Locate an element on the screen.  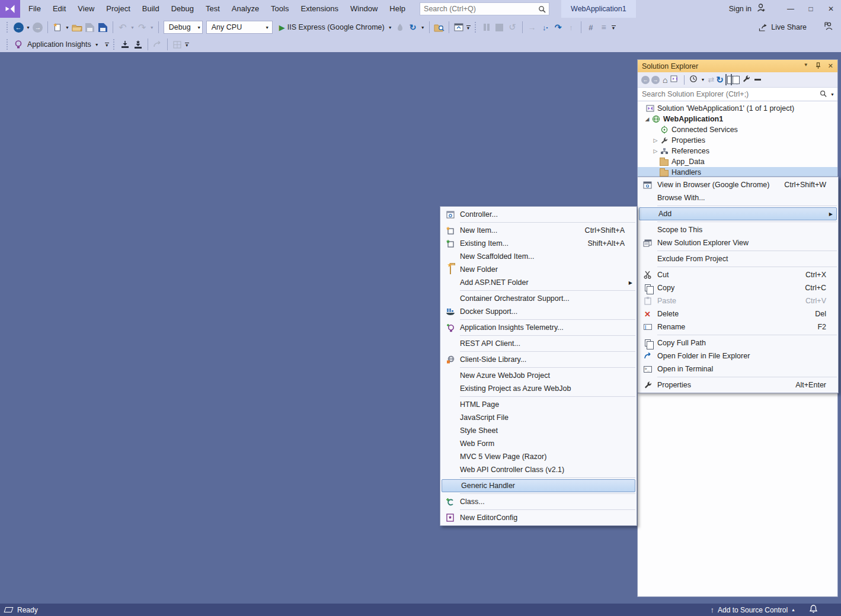
submenu-item-existing-project-as-azure-webjob: Existing Project as Azure WebJob is located at coordinates (538, 389).